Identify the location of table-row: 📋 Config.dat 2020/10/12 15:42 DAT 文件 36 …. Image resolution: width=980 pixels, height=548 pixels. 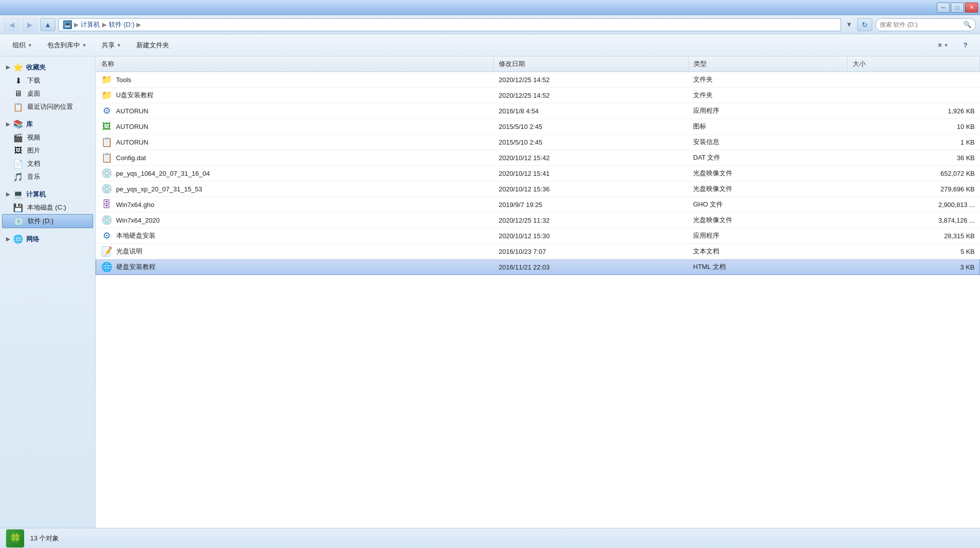
(538, 158).